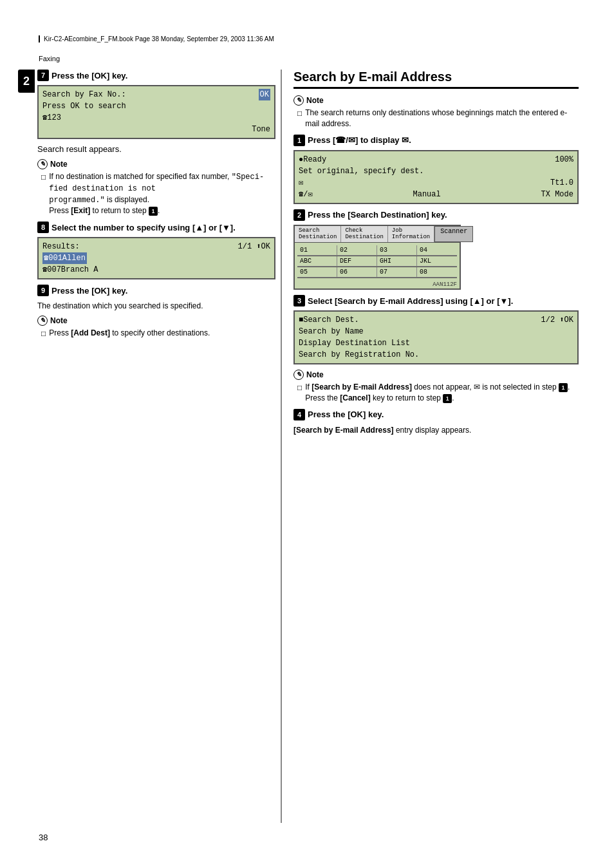 Image resolution: width=614 pixels, height=868 pixels. I want to click on rlcd1-r1-right: 100%, so click(564, 160).